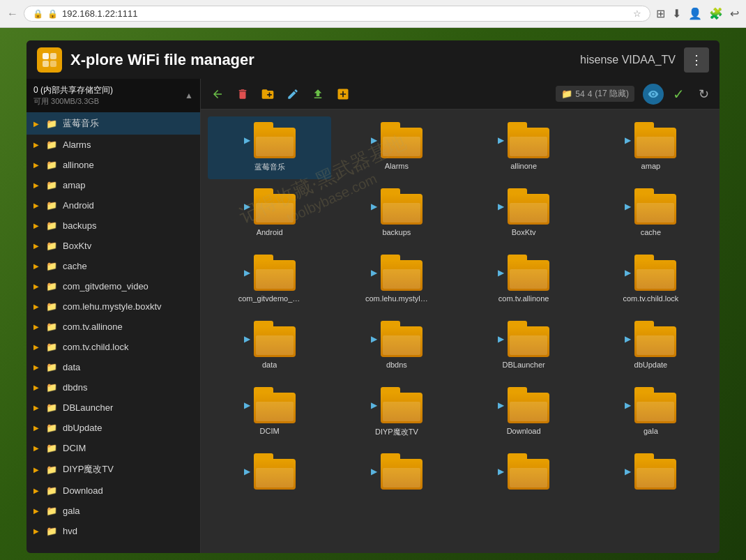 The image size is (746, 560). What do you see at coordinates (113, 226) in the screenshot?
I see `sidebar-item-backups: ▶ 📁 backups` at bounding box center [113, 226].